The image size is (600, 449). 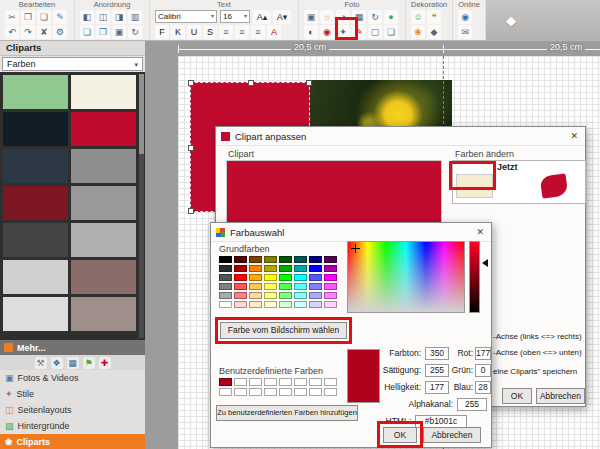 What do you see at coordinates (162, 32) in the screenshot?
I see `bold-icon: F` at bounding box center [162, 32].